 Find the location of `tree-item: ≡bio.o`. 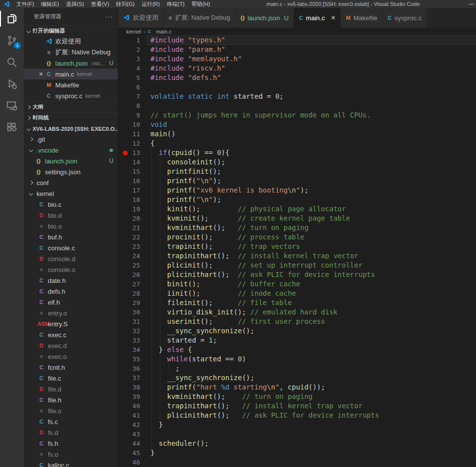

tree-item: ≡bio.o is located at coordinates (71, 226).